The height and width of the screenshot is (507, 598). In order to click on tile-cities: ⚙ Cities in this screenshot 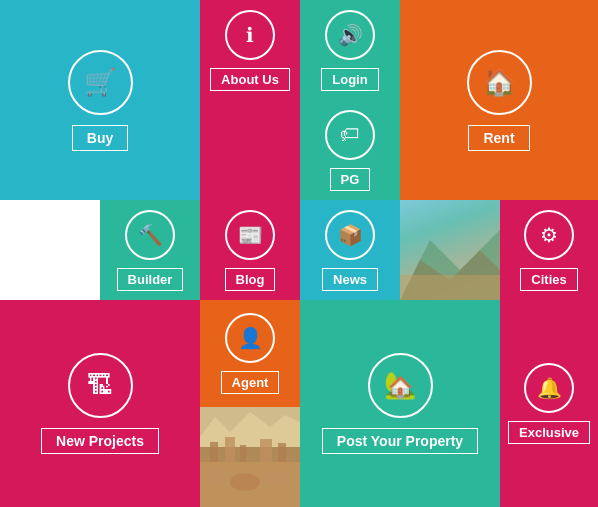, I will do `click(549, 250)`.